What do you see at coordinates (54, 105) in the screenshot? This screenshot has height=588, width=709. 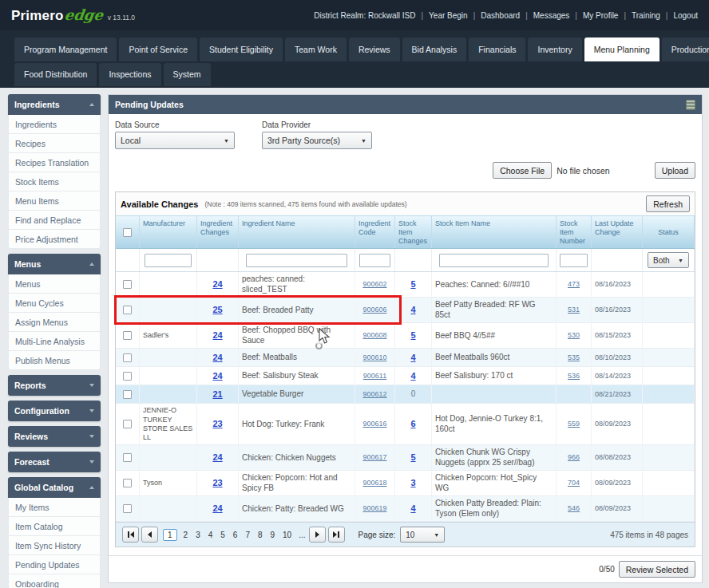 I see `sidebar-section-ingredients: Ingredients` at bounding box center [54, 105].